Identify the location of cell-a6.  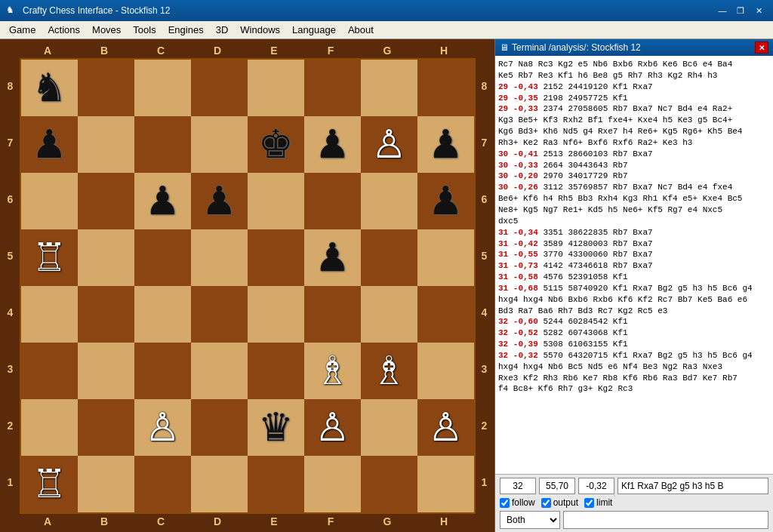
(50, 201).